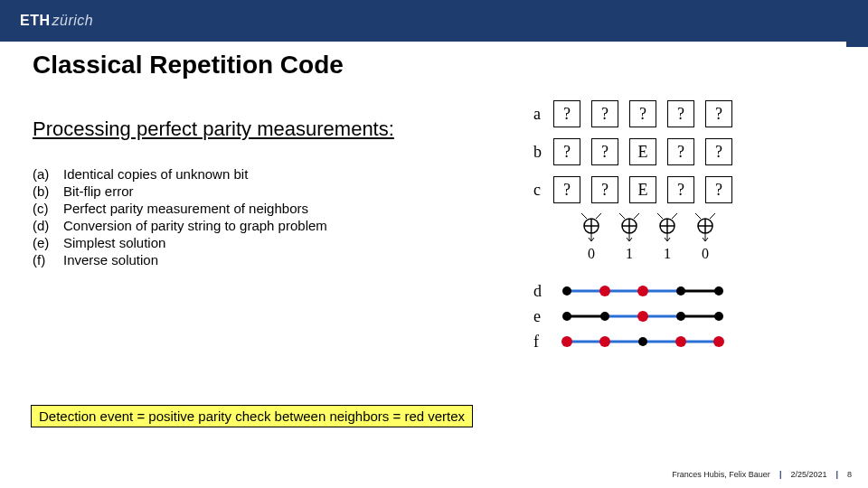  What do you see at coordinates (543, 114) in the screenshot?
I see `box-row-label: a` at bounding box center [543, 114].